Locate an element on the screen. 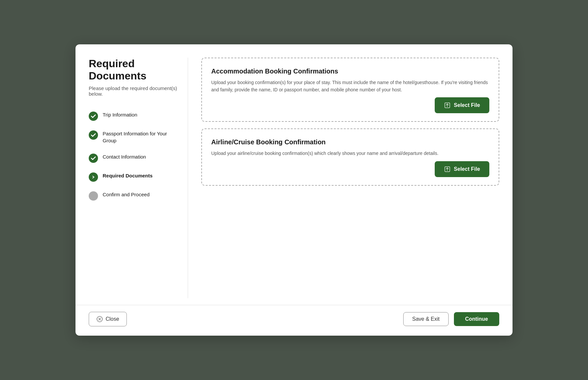 Image resolution: width=588 pixels, height=380 pixels. modal-subtitle: Please upload the required document(s) b… is located at coordinates (133, 91).